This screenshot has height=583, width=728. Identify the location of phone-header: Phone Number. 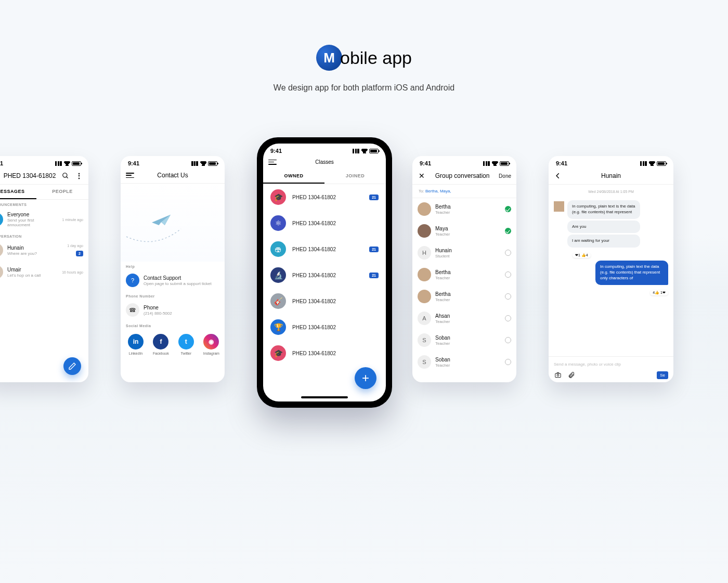
(173, 295).